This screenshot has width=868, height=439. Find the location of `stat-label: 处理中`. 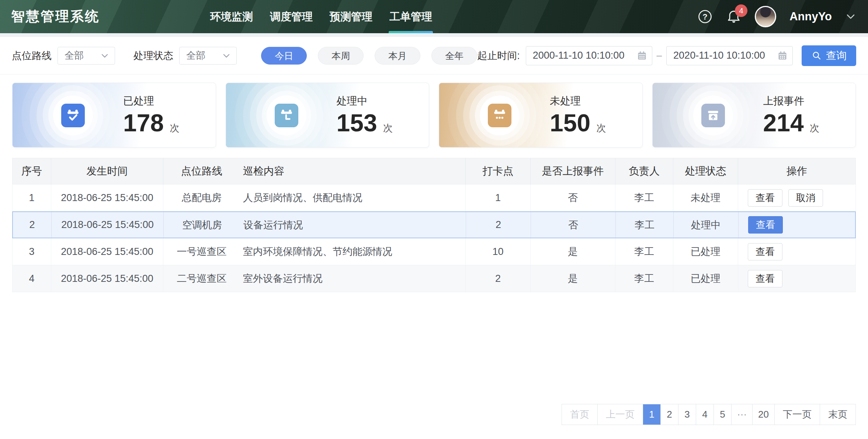

stat-label: 处理中 is located at coordinates (365, 101).